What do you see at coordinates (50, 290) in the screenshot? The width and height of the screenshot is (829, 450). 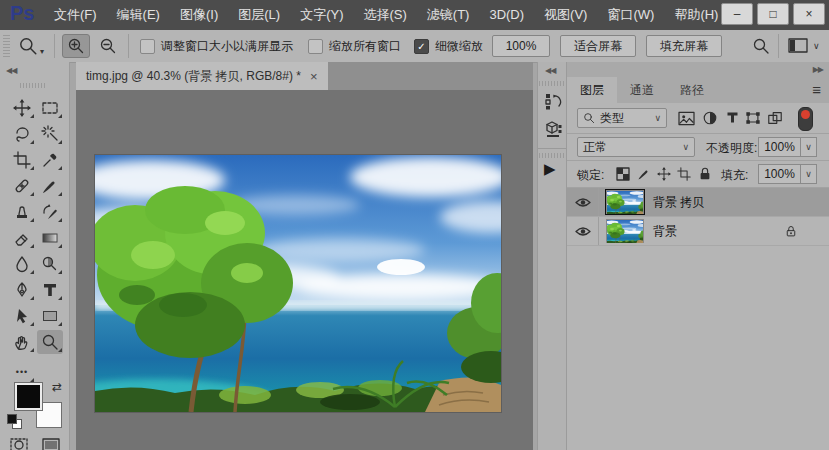 I see `type-tool` at bounding box center [50, 290].